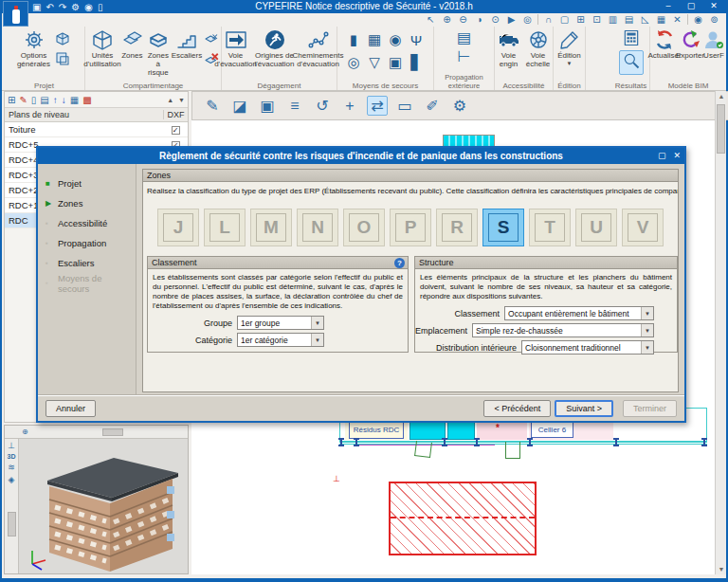 The width and height of the screenshot is (728, 582). I want to click on erase-icon: ◪, so click(240, 106).